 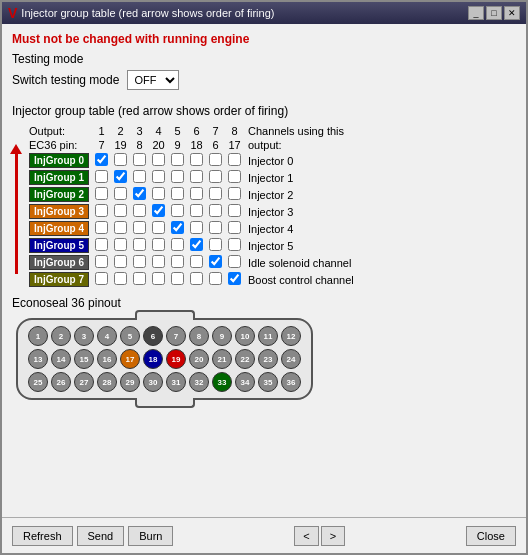 What do you see at coordinates (102, 278) in the screenshot?
I see `checkbox-row7-col0` at bounding box center [102, 278].